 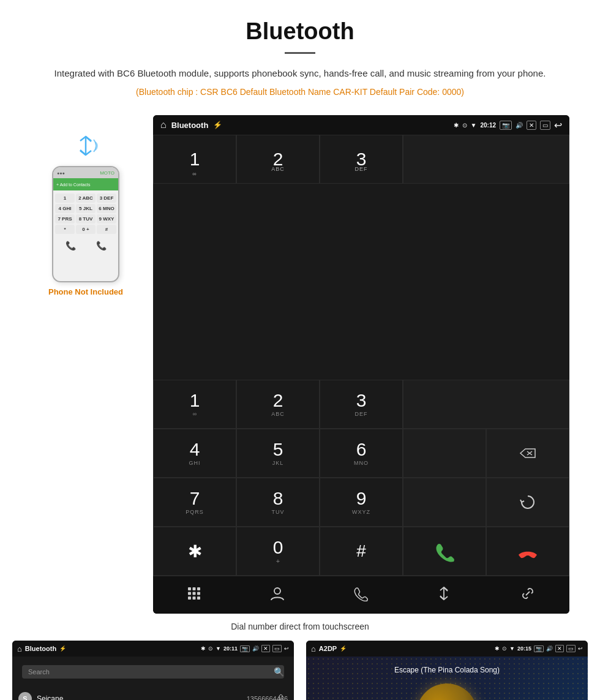 I want to click on android-status-bar: ⌂ Bluetooth ⚡ ✱ ⊙ ▼ 20:12 📷 🔊 ✕ ▭ ↩, so click(x=361, y=125).